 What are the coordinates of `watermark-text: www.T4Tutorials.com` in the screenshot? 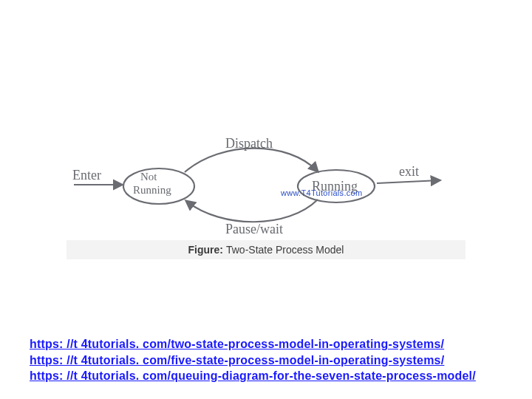 It's located at (321, 193).